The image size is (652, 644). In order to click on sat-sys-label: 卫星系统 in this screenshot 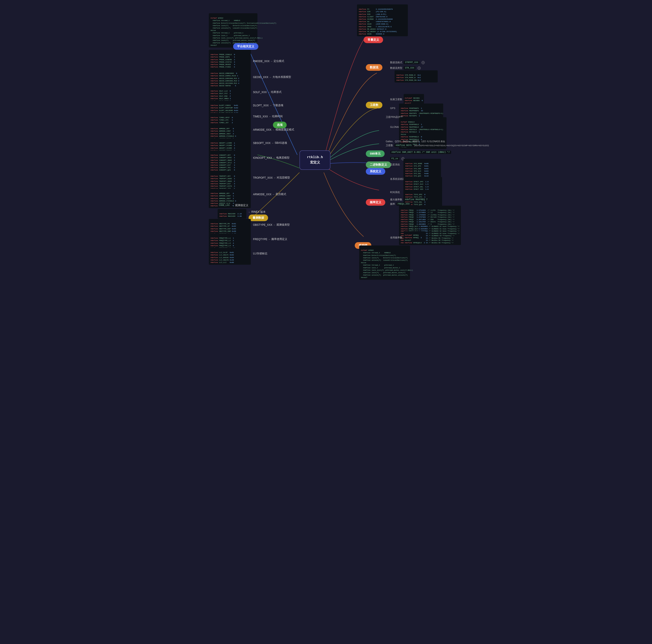, I will do `click(395, 165)`.